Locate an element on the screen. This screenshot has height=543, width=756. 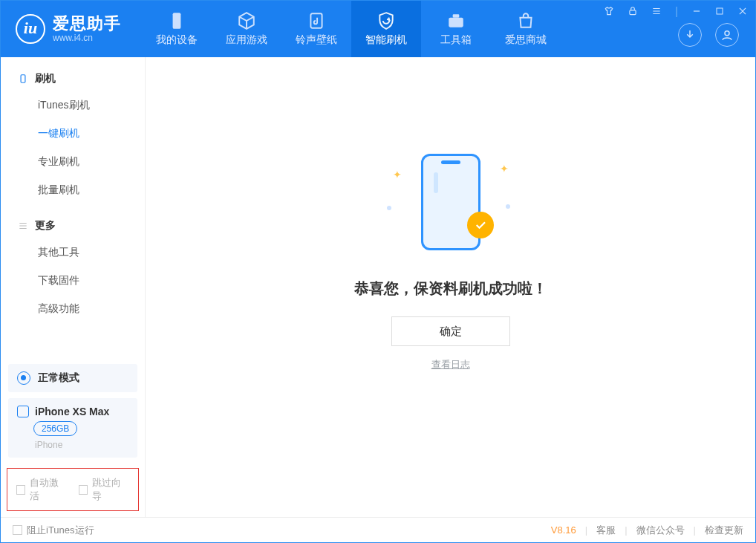
device-storage-badge: 256GB is located at coordinates (55, 429).